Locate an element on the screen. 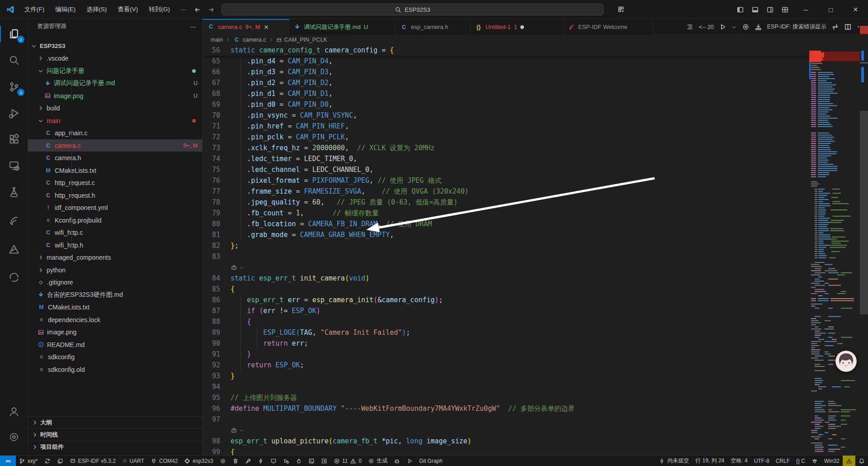 This screenshot has height=466, width=868. play-button is located at coordinates (722, 27).